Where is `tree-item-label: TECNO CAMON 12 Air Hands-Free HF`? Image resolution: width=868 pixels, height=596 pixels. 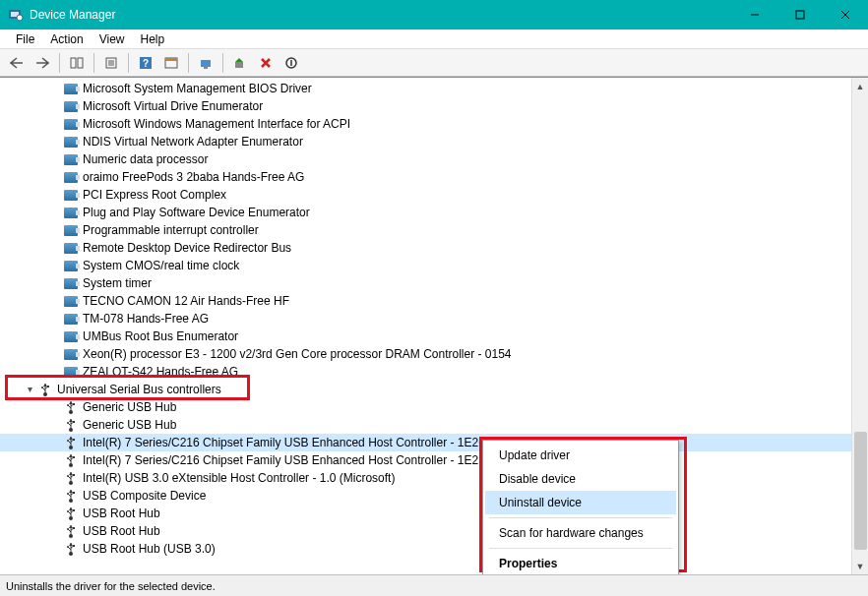 tree-item-label: TECNO CAMON 12 Air Hands-Free HF is located at coordinates (186, 301).